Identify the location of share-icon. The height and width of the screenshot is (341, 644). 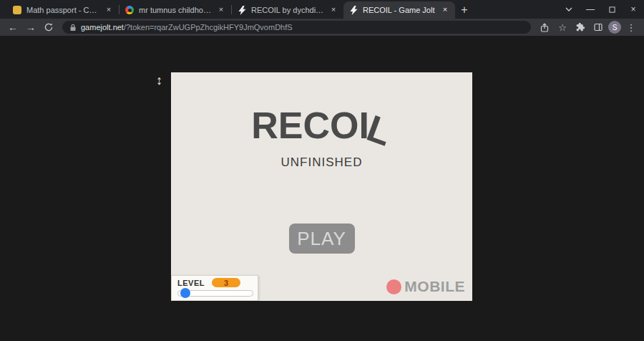
(545, 27).